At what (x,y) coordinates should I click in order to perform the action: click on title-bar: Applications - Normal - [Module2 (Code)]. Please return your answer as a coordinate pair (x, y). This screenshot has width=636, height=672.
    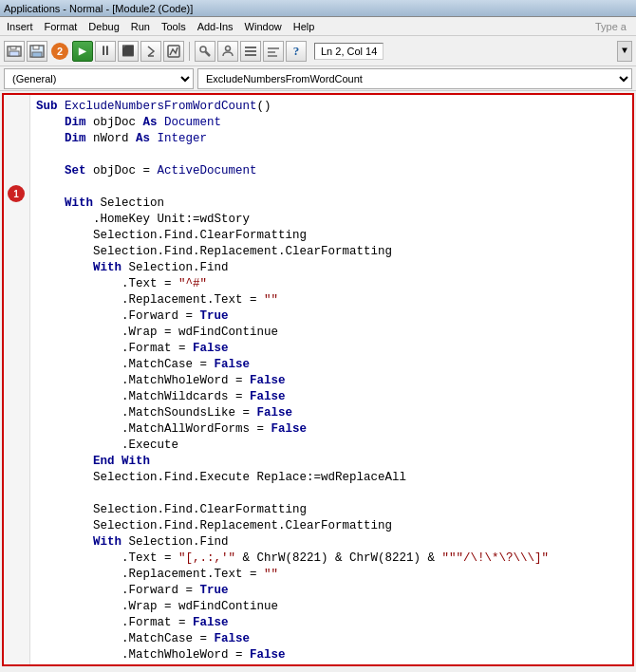
    Looking at the image, I should click on (318, 9).